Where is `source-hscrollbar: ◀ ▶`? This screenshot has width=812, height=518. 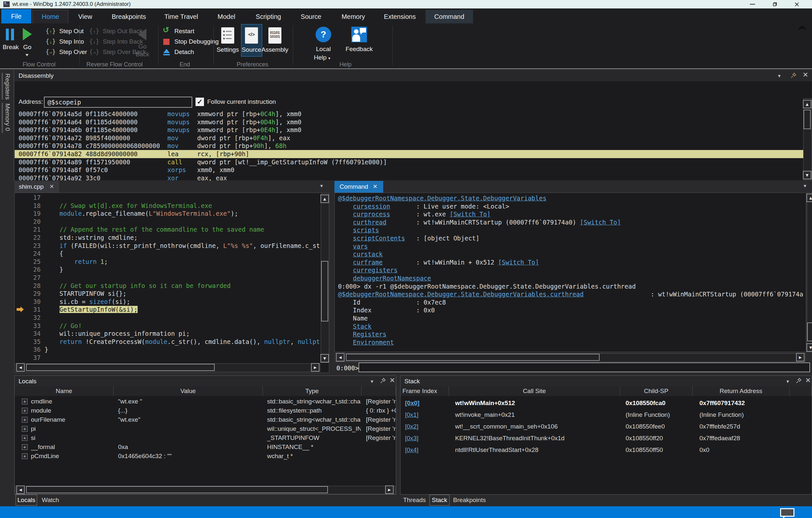 source-hscrollbar: ◀ ▶ is located at coordinates (168, 368).